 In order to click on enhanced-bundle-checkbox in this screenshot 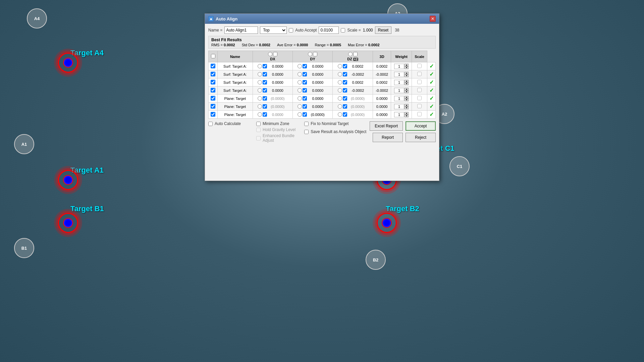, I will do `click(258, 138)`.